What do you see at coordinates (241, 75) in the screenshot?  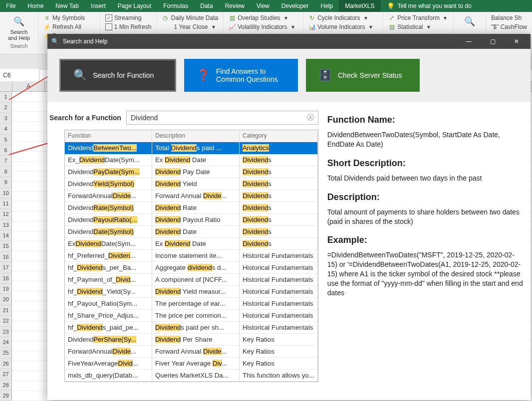 I see `find-answers-button: ❓ Find Answers to Common Questions` at bounding box center [241, 75].